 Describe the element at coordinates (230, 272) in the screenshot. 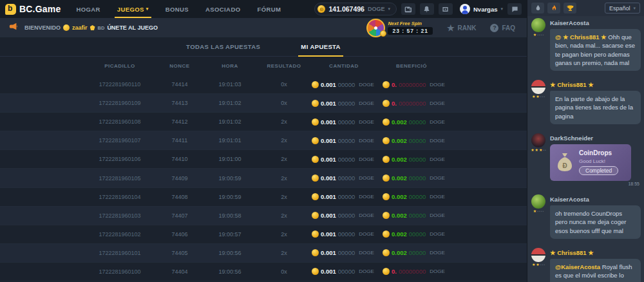

I see `cell-time: 19:00:56` at that location.